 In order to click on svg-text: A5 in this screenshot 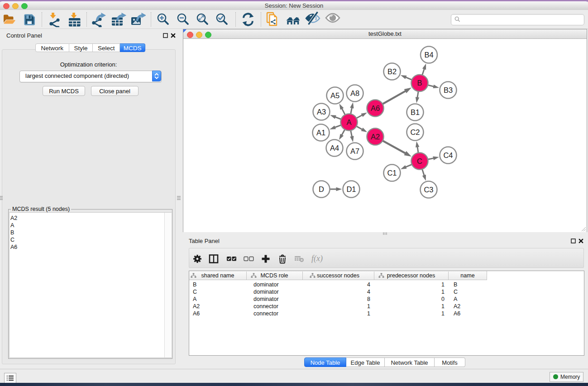, I will do `click(335, 95)`.